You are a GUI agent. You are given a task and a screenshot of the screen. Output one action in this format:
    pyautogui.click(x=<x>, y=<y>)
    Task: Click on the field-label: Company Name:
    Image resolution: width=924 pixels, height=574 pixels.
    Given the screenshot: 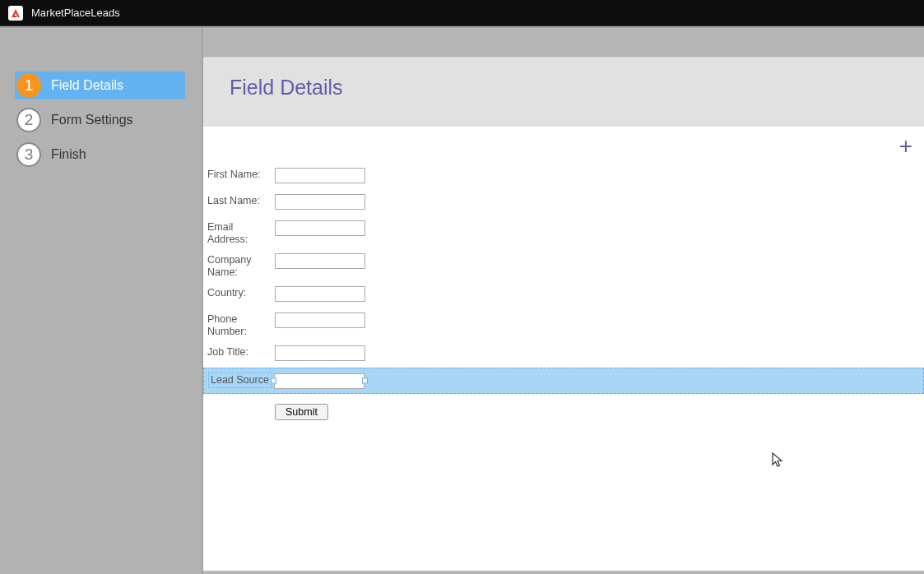 What is the action you would take?
    pyautogui.click(x=240, y=266)
    